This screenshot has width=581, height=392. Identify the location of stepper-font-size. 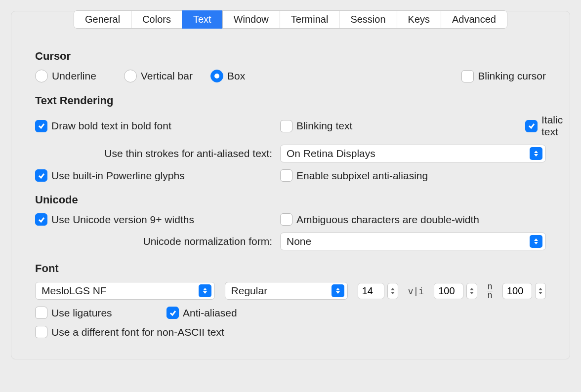
(378, 291).